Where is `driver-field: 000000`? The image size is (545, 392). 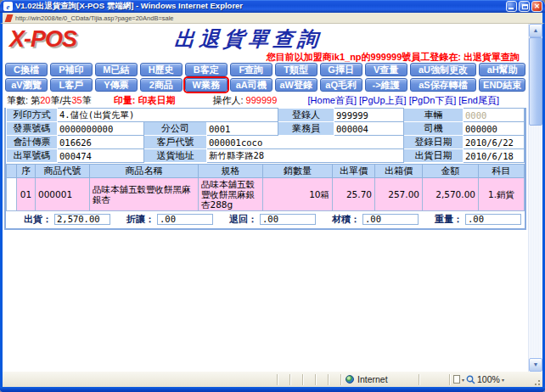
driver-field: 000000 is located at coordinates (494, 129).